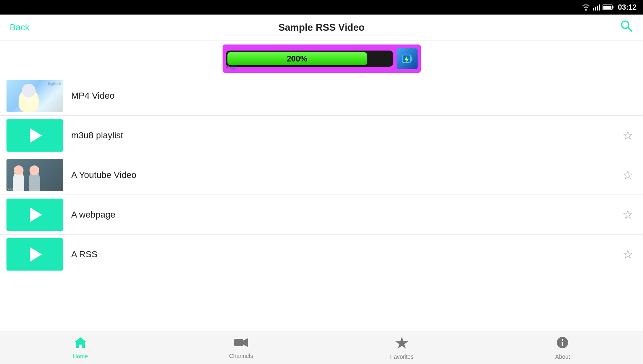 This screenshot has height=364, width=643. What do you see at coordinates (407, 59) in the screenshot?
I see `ad-battery-image` at bounding box center [407, 59].